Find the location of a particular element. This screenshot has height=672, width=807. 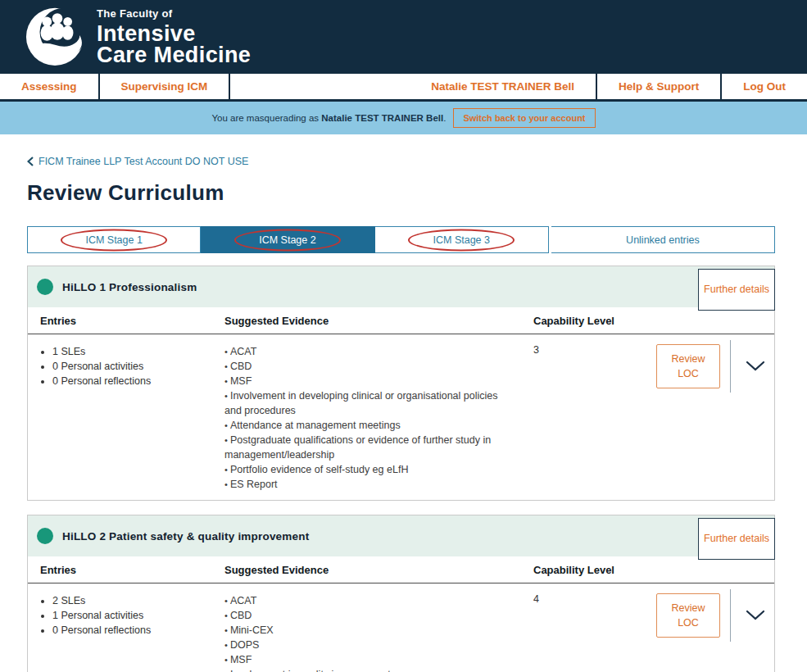

hillo-2-title: HiLLO 2 Patient safety & quality improve… is located at coordinates (185, 536).